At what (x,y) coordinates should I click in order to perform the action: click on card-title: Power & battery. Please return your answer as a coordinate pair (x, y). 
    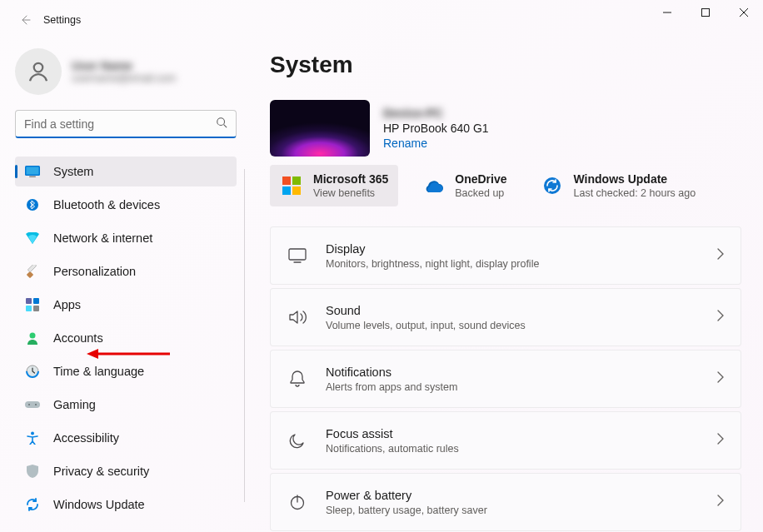
    Looking at the image, I should click on (512, 495).